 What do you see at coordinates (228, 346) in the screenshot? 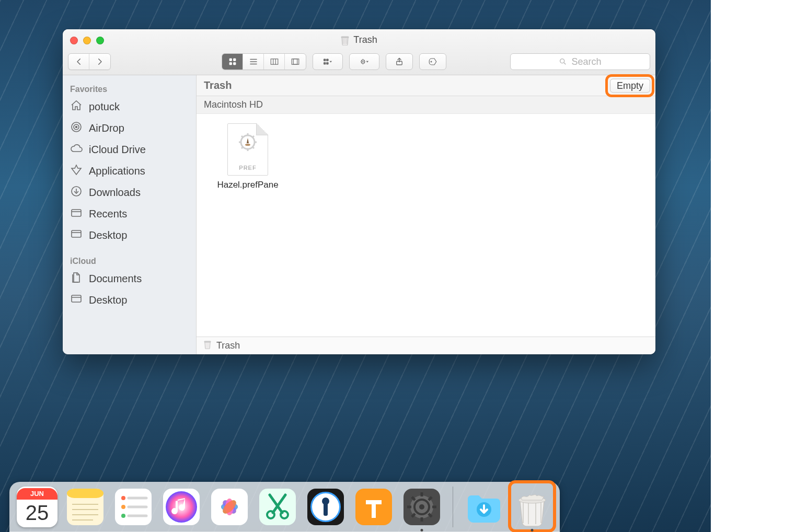
I see `path-label: Trash` at bounding box center [228, 346].